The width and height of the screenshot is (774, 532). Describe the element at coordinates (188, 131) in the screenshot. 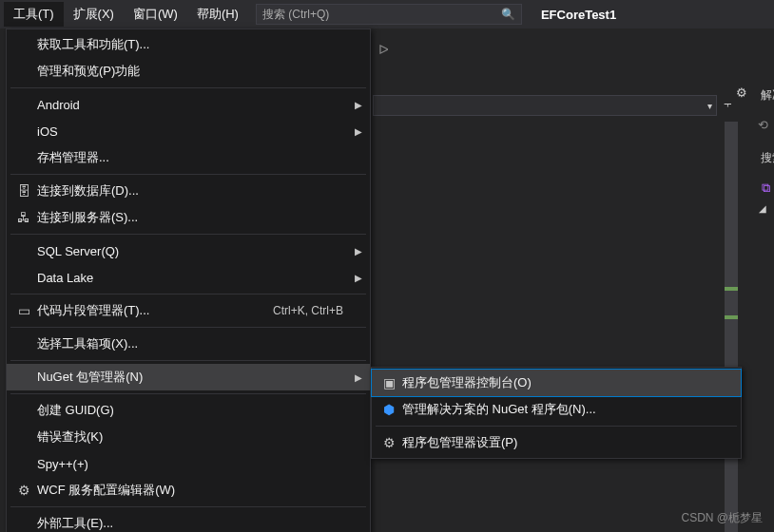

I see `mi-ios: iOS▶` at that location.